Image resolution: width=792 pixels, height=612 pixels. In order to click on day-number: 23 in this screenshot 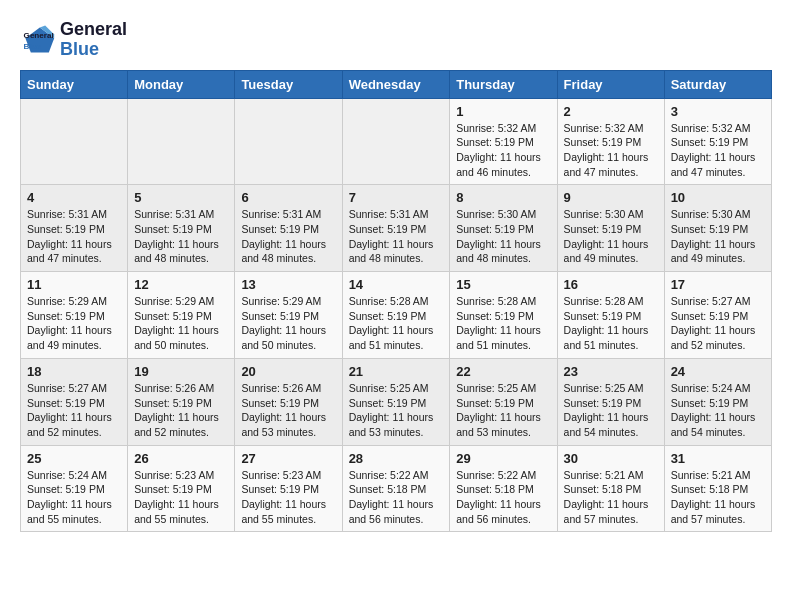, I will do `click(611, 372)`.